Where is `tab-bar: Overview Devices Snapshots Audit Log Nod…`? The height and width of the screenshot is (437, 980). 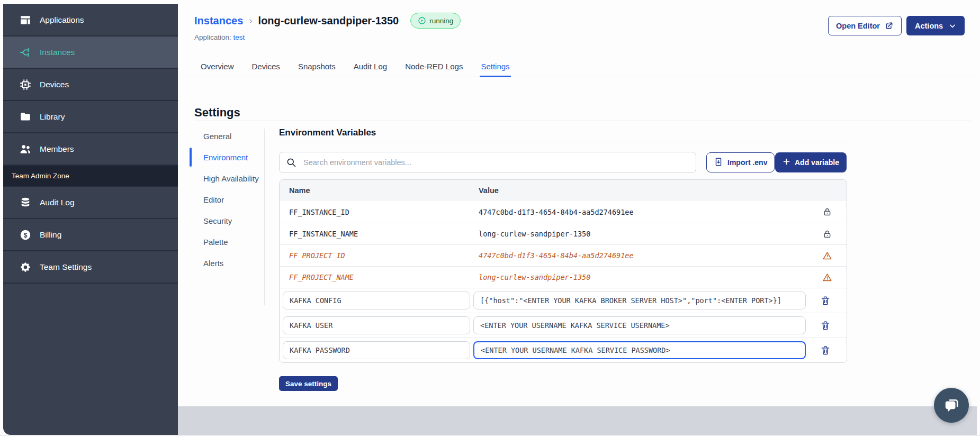 tab-bar: Overview Devices Snapshots Audit Log Nod… is located at coordinates (577, 68).